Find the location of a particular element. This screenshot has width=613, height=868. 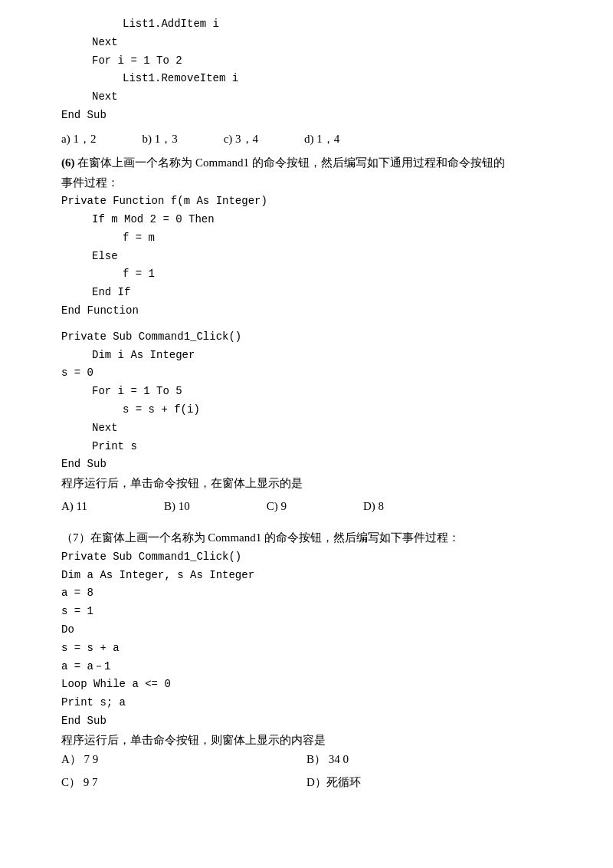

q7-answers: A） 7 9 B） 34 0 C） 9 7 D）死循环 is located at coordinates (306, 771).